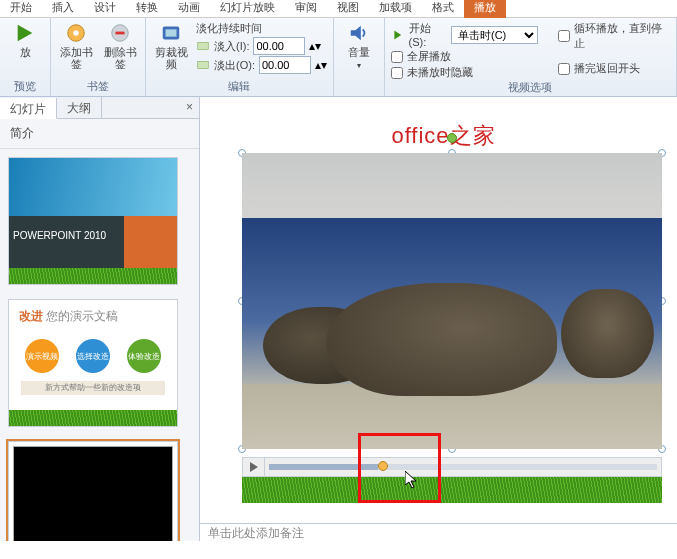  What do you see at coordinates (147, 9) in the screenshot?
I see `tab-transitions: 转换` at bounding box center [147, 9].